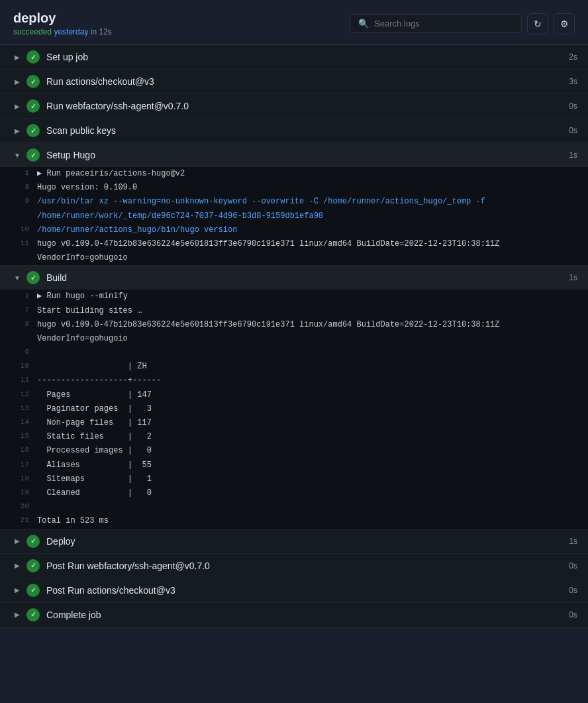 The width and height of the screenshot is (588, 703). What do you see at coordinates (567, 278) in the screenshot?
I see `job-time-build: 1s` at bounding box center [567, 278].